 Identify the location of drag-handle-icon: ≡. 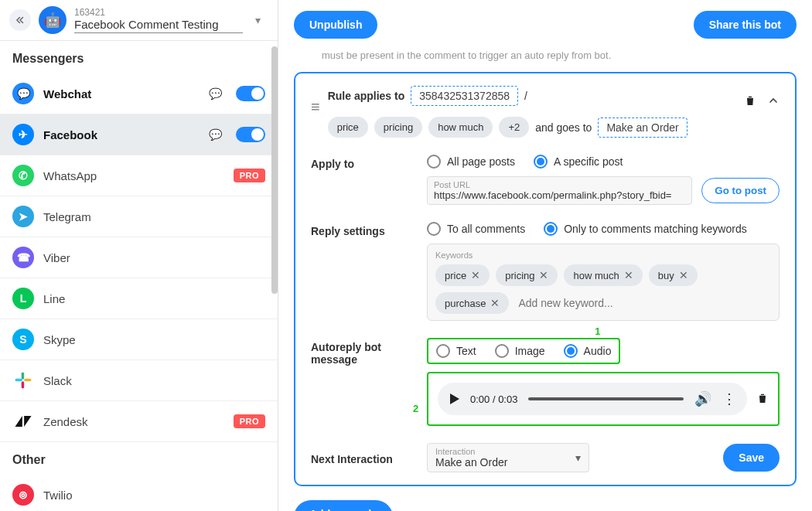
(316, 100).